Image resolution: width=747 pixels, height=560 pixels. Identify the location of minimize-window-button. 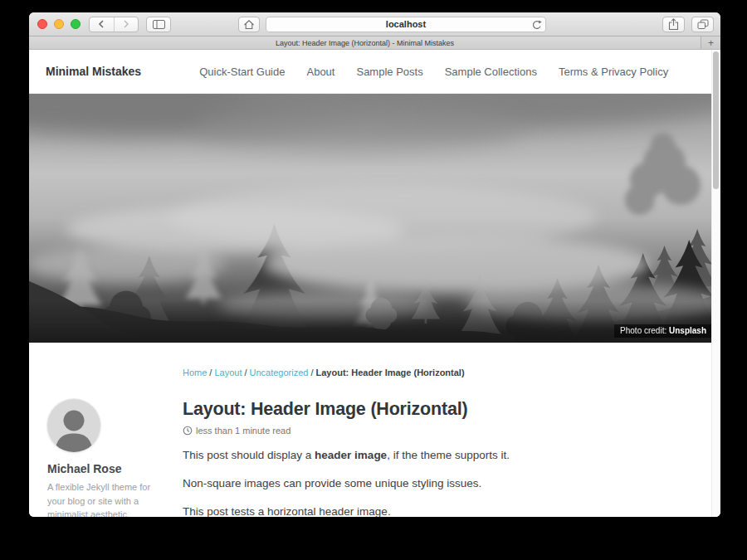
(59, 24).